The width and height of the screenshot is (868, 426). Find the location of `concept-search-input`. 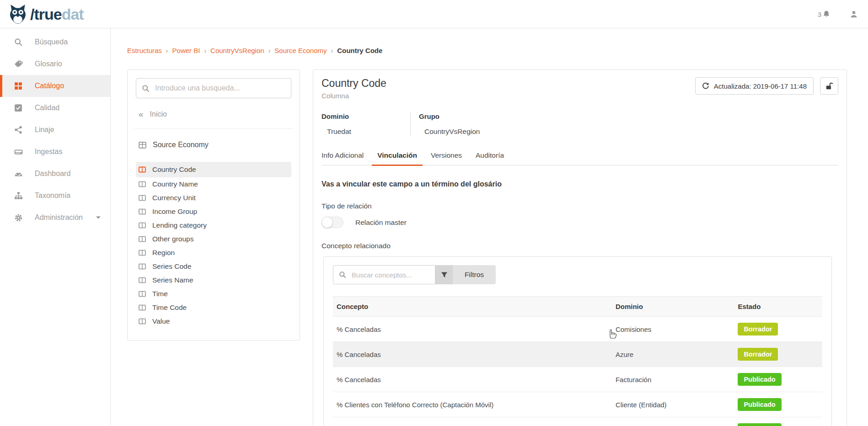

concept-search-input is located at coordinates (388, 275).